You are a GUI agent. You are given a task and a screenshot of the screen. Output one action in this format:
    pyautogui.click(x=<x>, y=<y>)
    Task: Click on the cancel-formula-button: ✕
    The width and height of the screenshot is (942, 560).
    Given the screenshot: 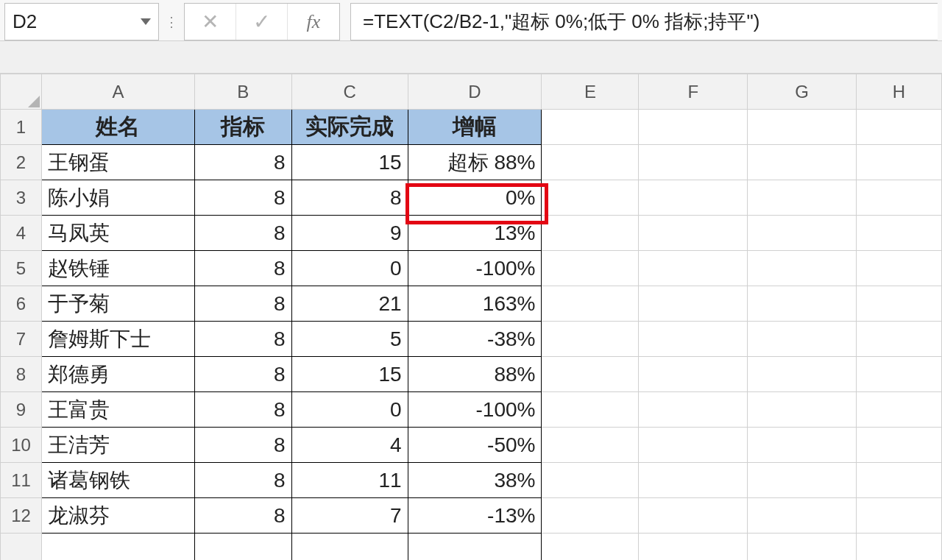 What is the action you would take?
    pyautogui.click(x=210, y=22)
    